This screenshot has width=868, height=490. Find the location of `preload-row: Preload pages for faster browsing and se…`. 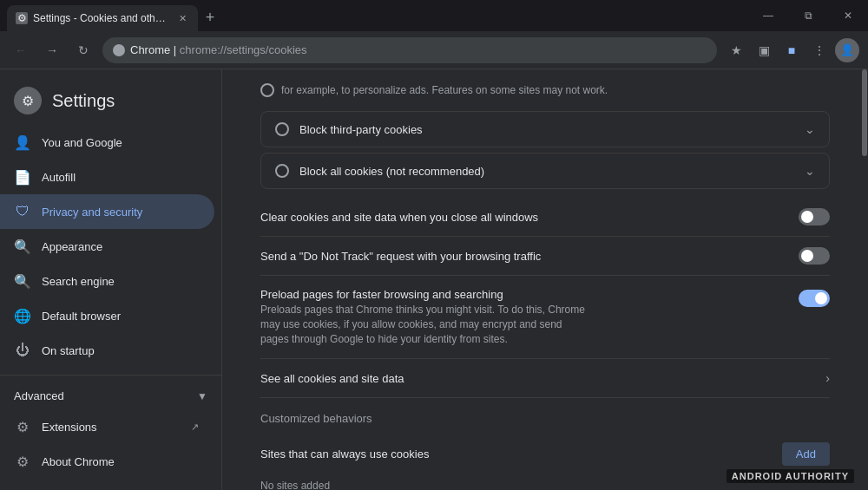

preload-row: Preload pages for faster browsing and se… is located at coordinates (545, 317).